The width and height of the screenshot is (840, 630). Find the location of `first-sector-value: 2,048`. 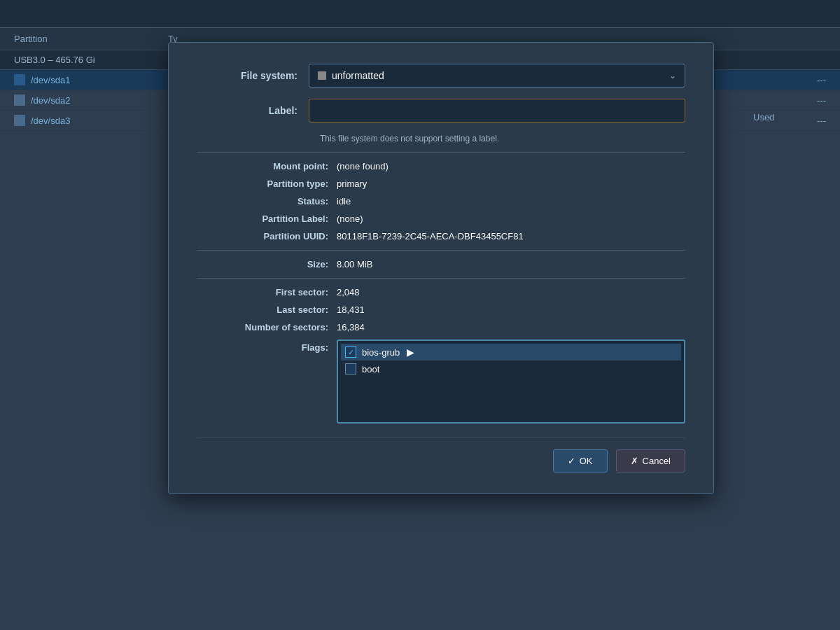

first-sector-value: 2,048 is located at coordinates (511, 293).